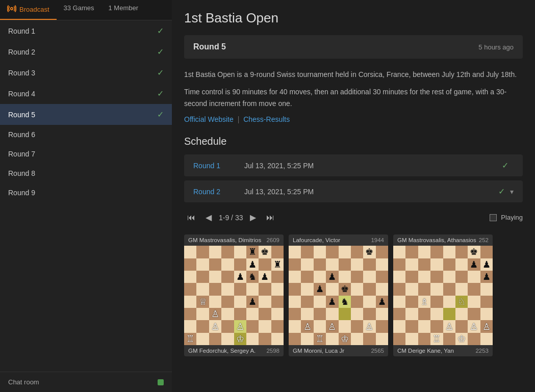  What do you see at coordinates (214, 166) in the screenshot?
I see `schedule-round-1-link: Round 1` at bounding box center [214, 166].